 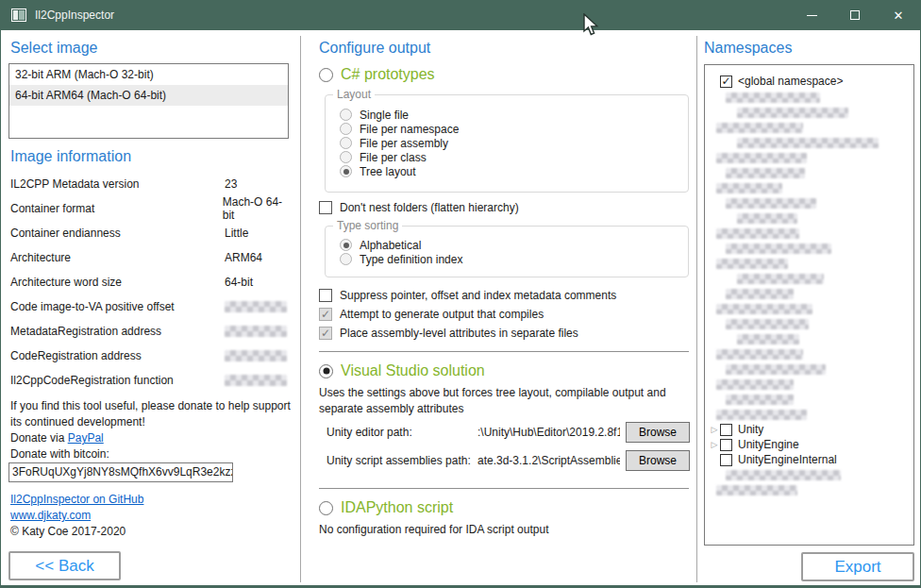 I want to click on ida-radio, so click(x=327, y=508).